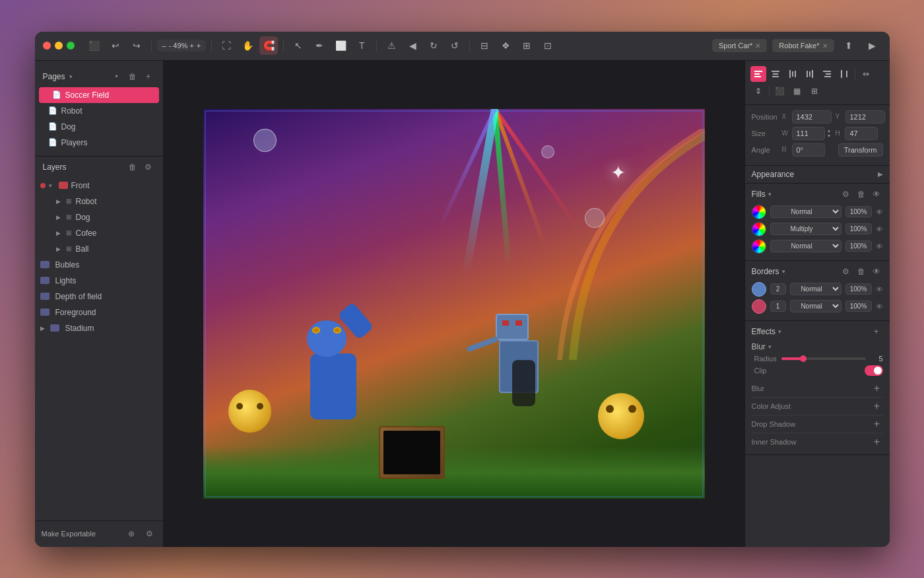 This screenshot has height=578, width=924. I want to click on fills-delete-icon: 🗑, so click(861, 194).